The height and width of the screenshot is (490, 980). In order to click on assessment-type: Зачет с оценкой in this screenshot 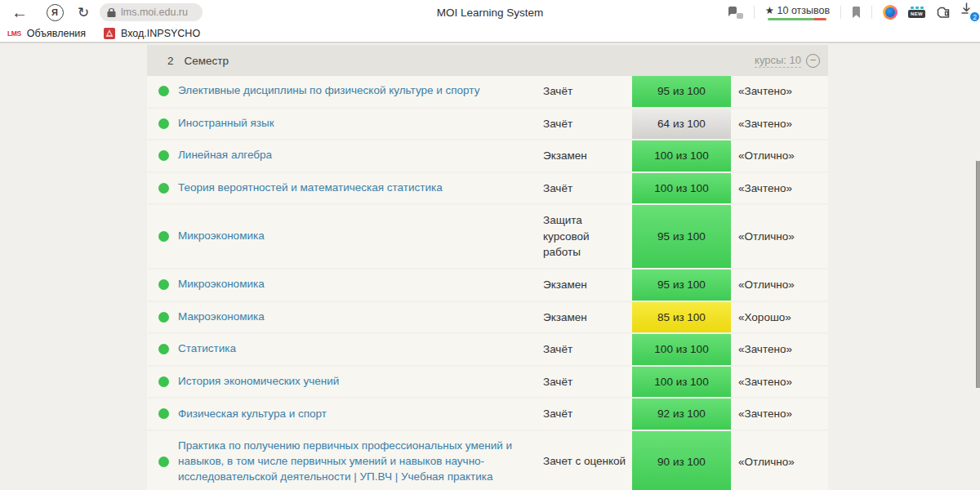, I will do `click(588, 461)`.